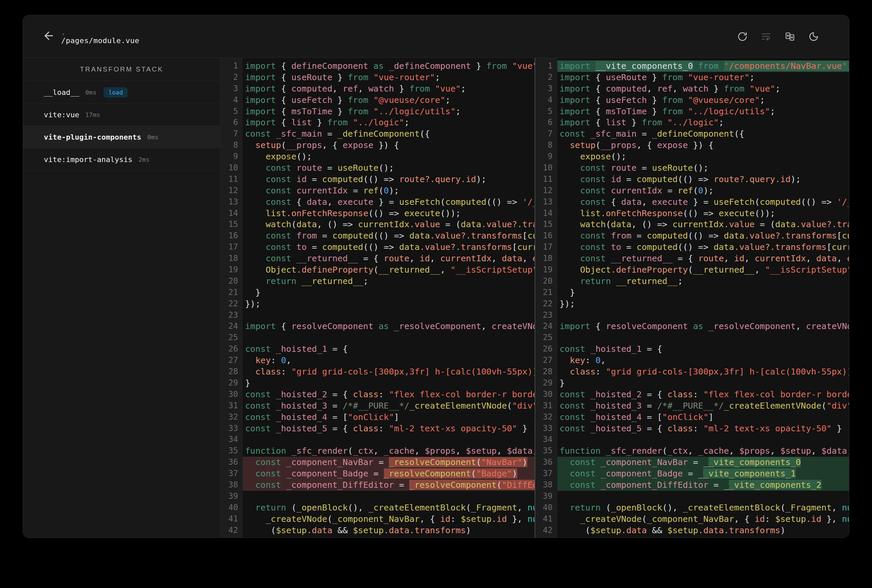  Describe the element at coordinates (499, 519) in the screenshot. I see `code-token: .id` at that location.